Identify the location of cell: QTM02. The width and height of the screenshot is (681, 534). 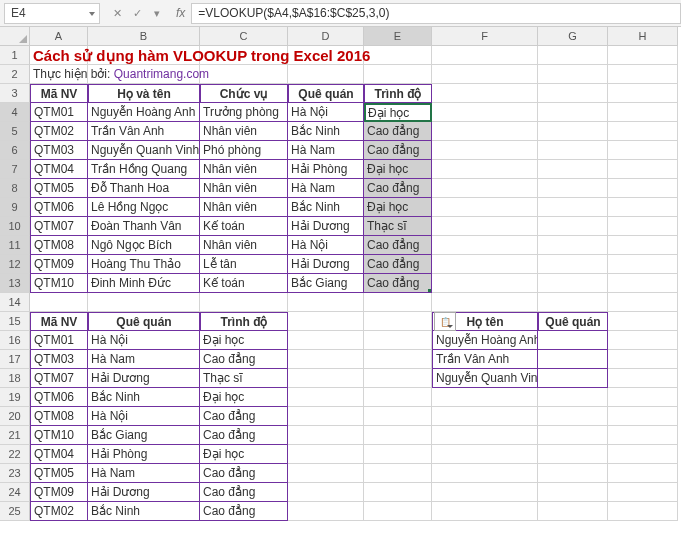
(59, 132).